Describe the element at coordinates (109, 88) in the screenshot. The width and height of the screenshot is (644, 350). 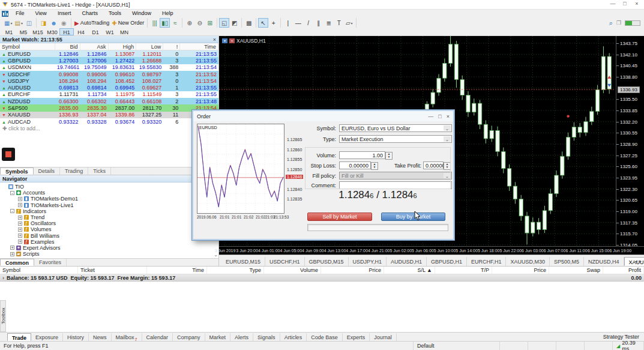
I see `market-row-audusd: ▲AUDUSD0.698130.698140.699450.69627121:1…` at that location.